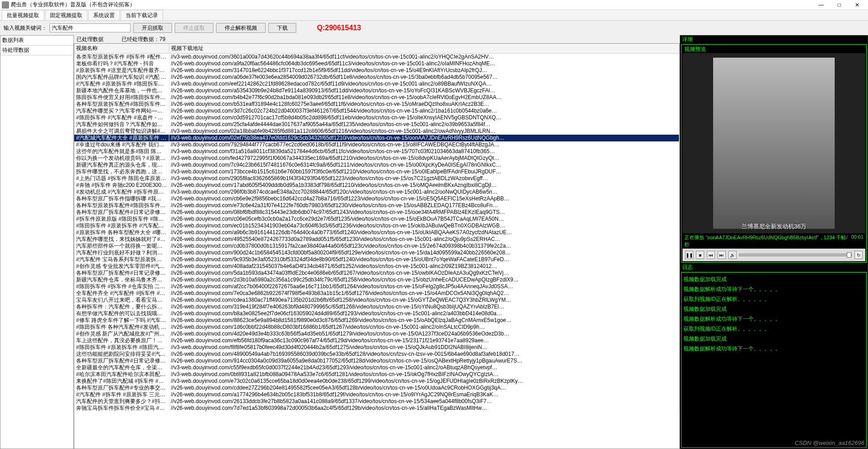 The height and width of the screenshot is (449, 868). I want to click on stop-parse-button: 停止解析视频, so click(241, 28).